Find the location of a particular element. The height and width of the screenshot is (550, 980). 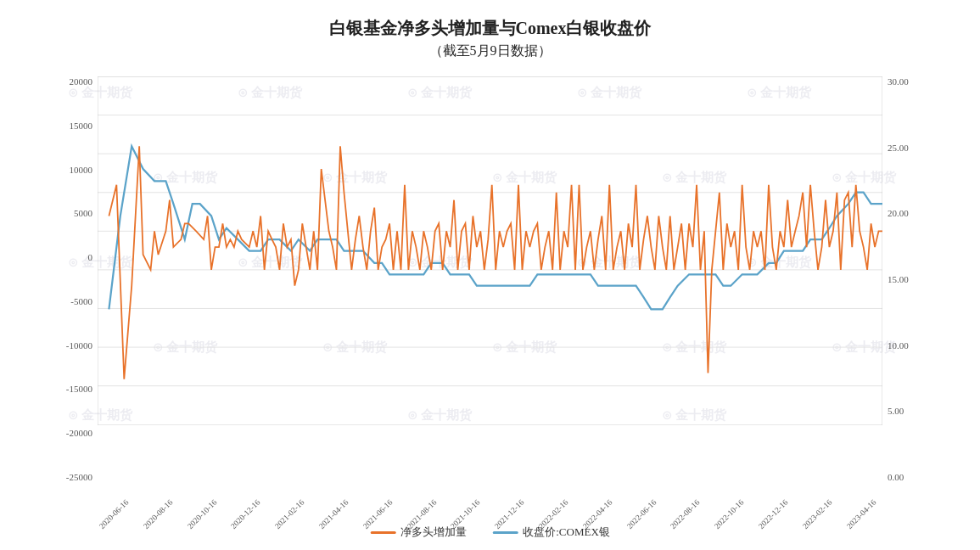

x-label-1: 2020-06-16 is located at coordinates (114, 514).